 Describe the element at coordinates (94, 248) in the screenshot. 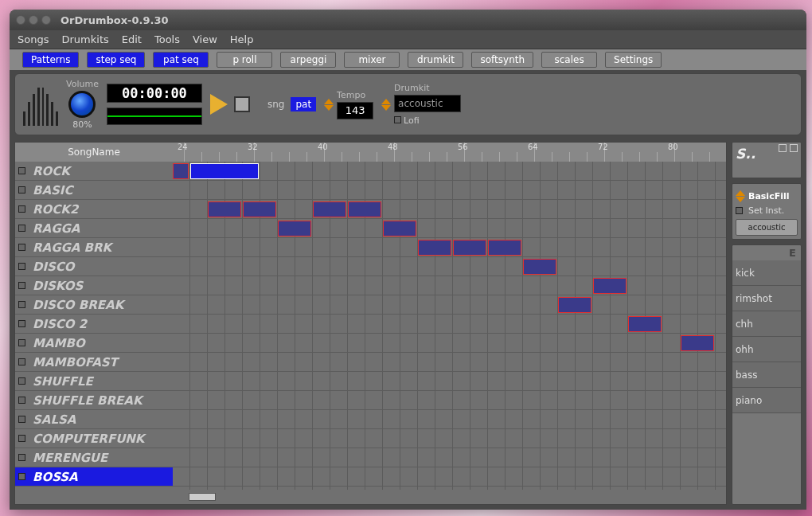

I see `track-row: RAGGA BRK` at that location.